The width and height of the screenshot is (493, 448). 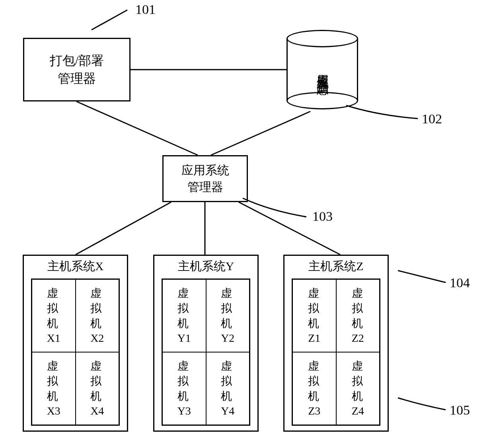 What do you see at coordinates (336, 267) in the screenshot?
I see `host-z-title: 主机系统Z` at bounding box center [336, 267].